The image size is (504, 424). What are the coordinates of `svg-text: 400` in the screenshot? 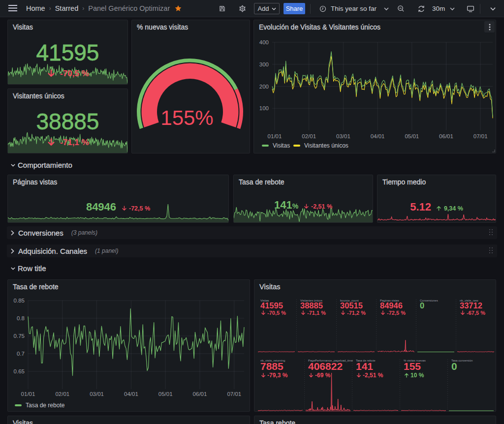 It's located at (264, 42).